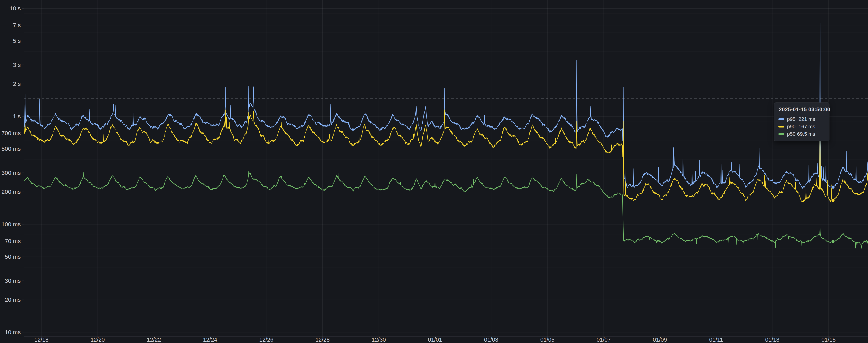  What do you see at coordinates (793, 119) in the screenshot?
I see `tooltip-series-name: p95` at bounding box center [793, 119].